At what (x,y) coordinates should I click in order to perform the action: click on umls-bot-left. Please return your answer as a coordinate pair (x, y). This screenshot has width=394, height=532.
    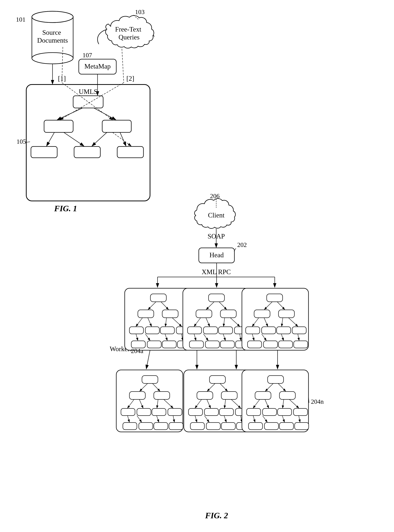
    Looking at the image, I should click on (44, 152).